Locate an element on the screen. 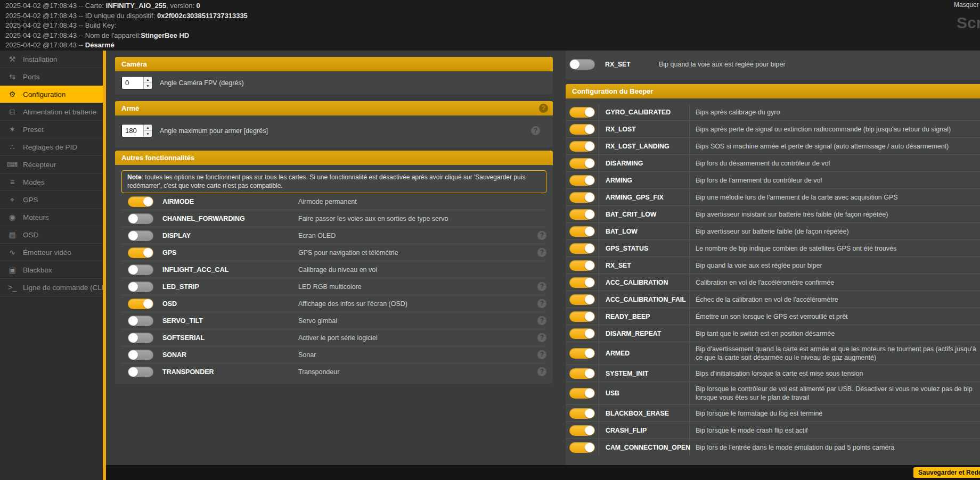 The width and height of the screenshot is (980, 480). sidebar-item-osd: ▦ OSD is located at coordinates (51, 235).